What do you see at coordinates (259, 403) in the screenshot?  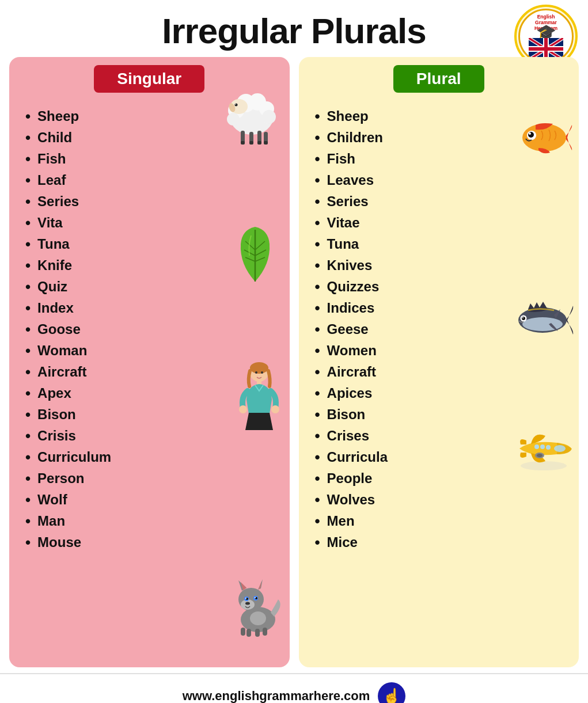 I see `woman-illustration` at bounding box center [259, 403].